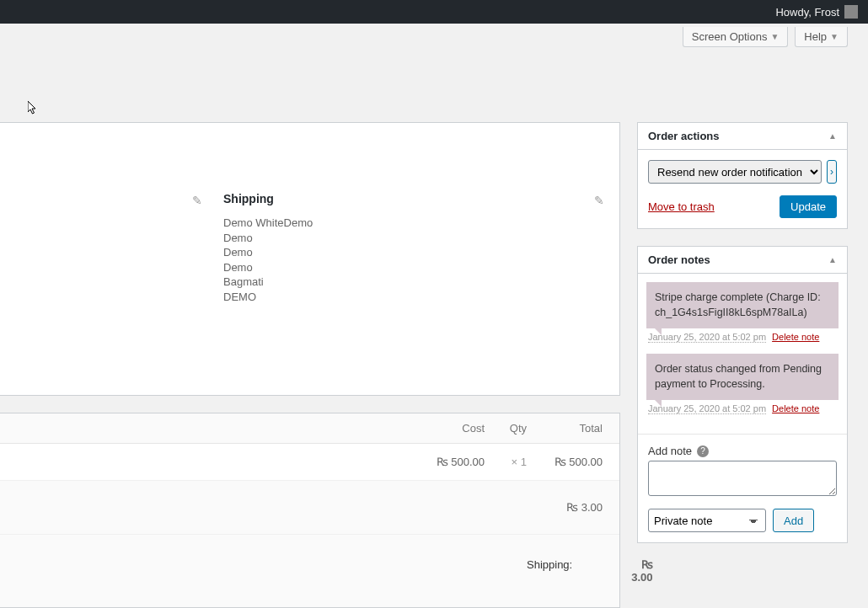 This screenshot has width=868, height=608. I want to click on totals-label: Shipping:, so click(549, 571).